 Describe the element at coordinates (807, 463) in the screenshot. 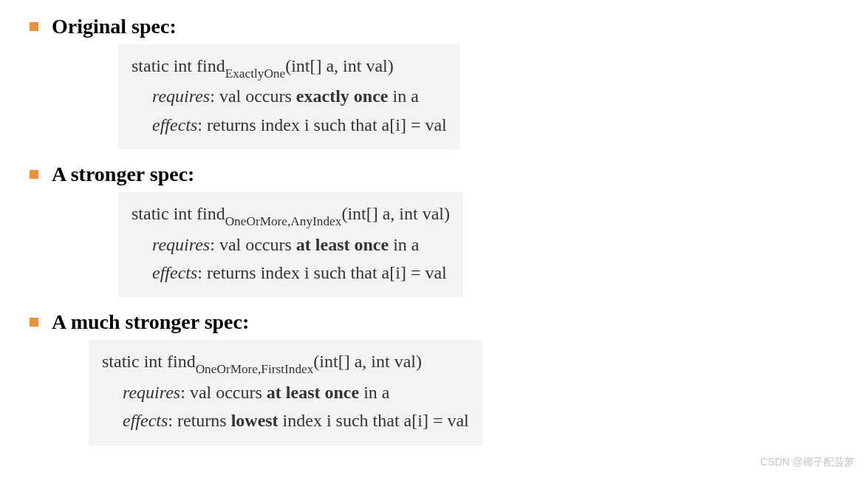

I see `watermark: CSDN @椰子配菠萝` at that location.